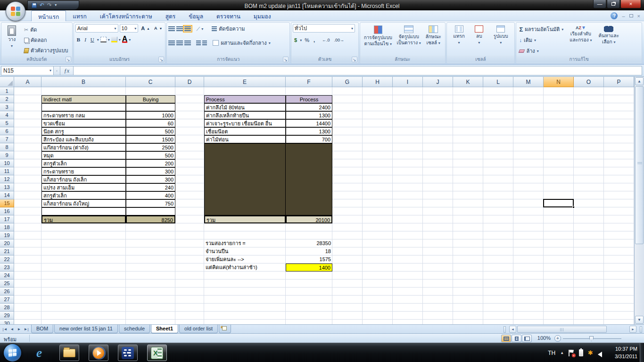 This screenshot has height=362, width=644. I want to click on sort-filter-button: AZ▼ เรียงลำดับและกรอง ▾, so click(581, 39).